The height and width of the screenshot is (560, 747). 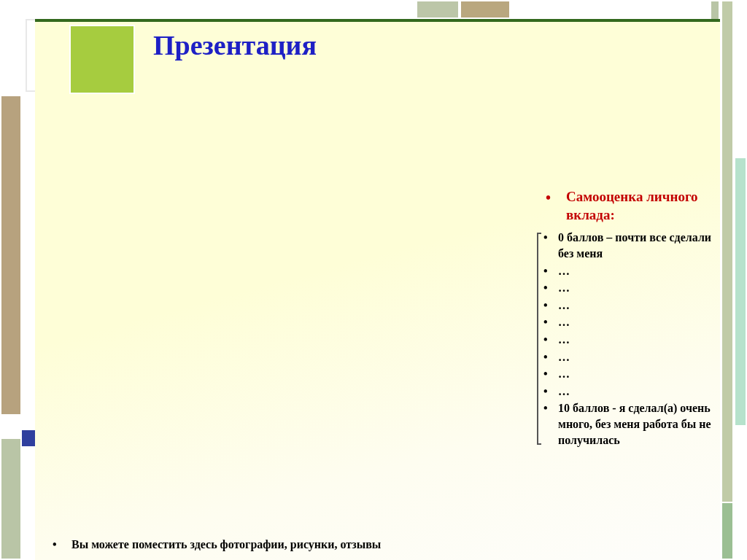 I want to click on self-assessment-block: Самооценка личного вклада: 0 баллов – по…, so click(x=632, y=319).